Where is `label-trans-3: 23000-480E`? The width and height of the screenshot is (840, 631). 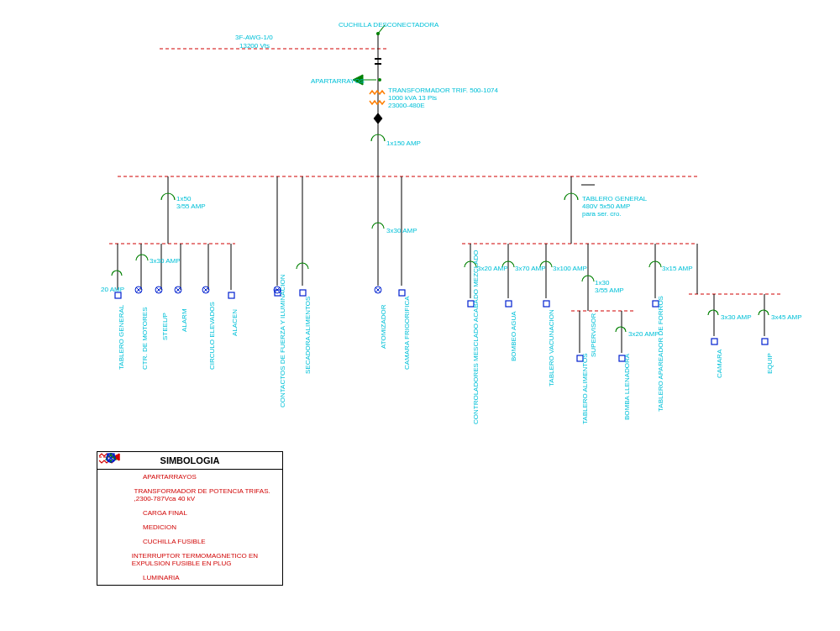 label-trans-3: 23000-480E is located at coordinates (407, 106).